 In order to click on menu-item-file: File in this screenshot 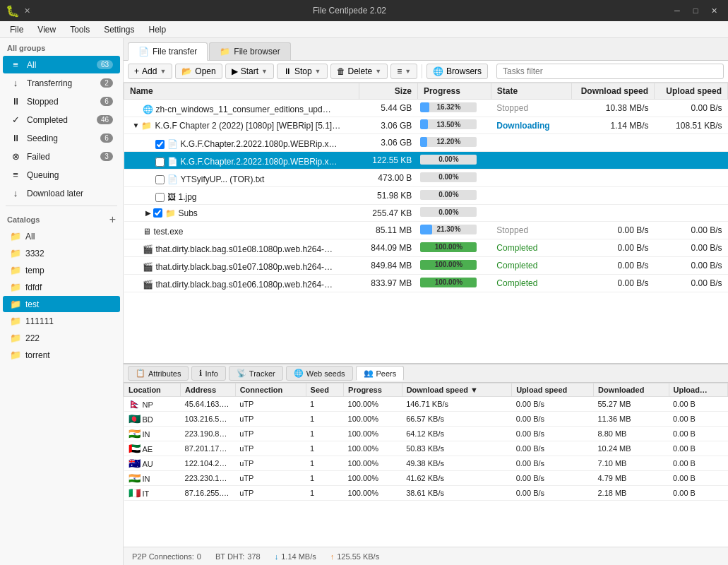, I will do `click(17, 30)`.